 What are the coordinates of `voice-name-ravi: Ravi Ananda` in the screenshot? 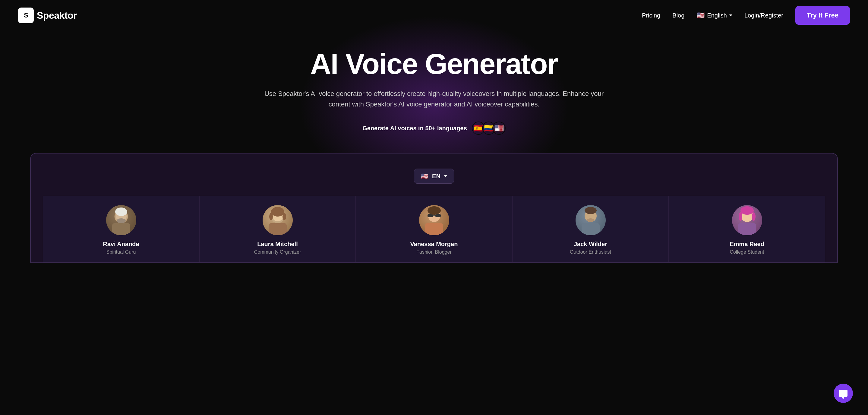 It's located at (121, 244).